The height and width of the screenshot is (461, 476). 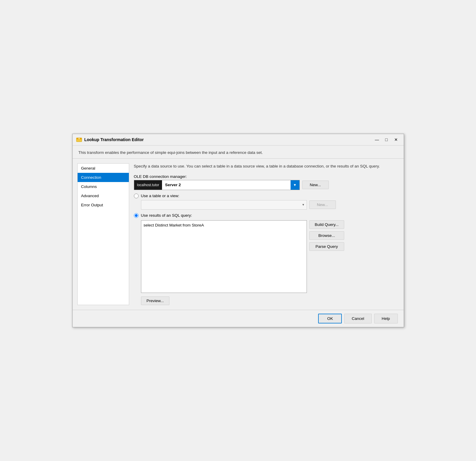 I want to click on help-button: Help, so click(x=386, y=318).